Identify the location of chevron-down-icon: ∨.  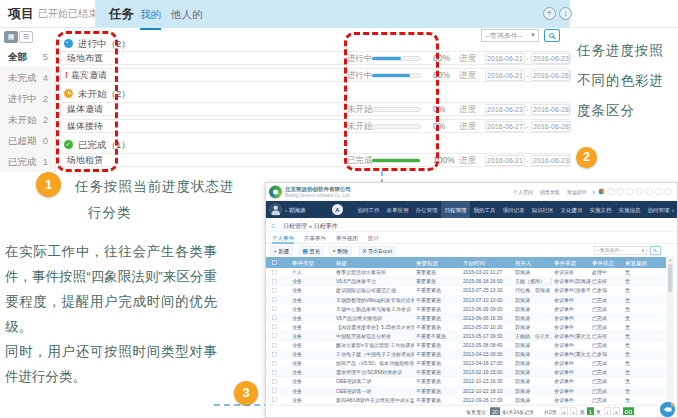
(594, 192).